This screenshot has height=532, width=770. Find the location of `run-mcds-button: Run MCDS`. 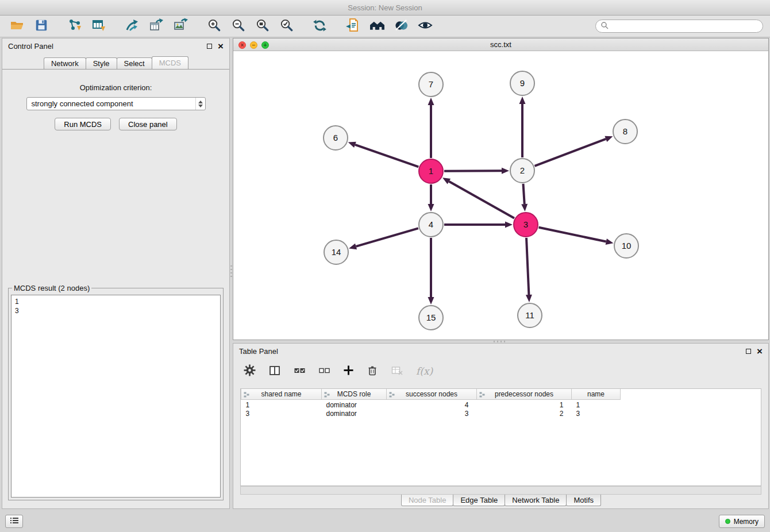

run-mcds-button: Run MCDS is located at coordinates (83, 124).